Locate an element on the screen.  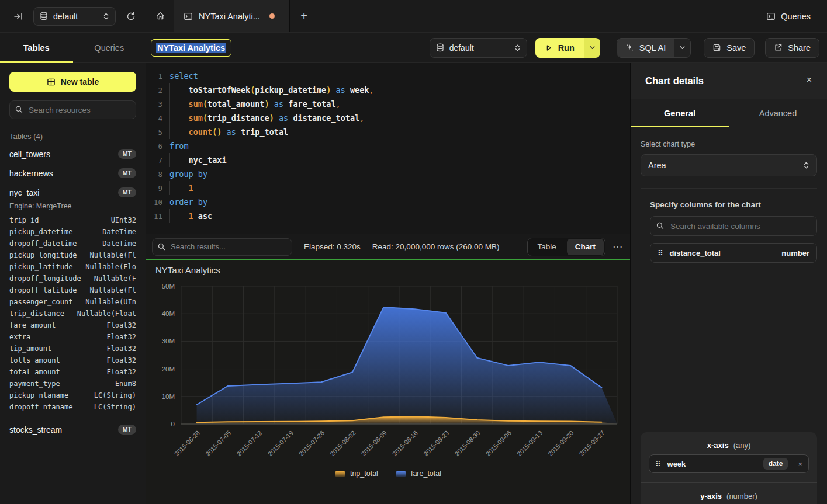
line-number: 3 is located at coordinates (154, 104).